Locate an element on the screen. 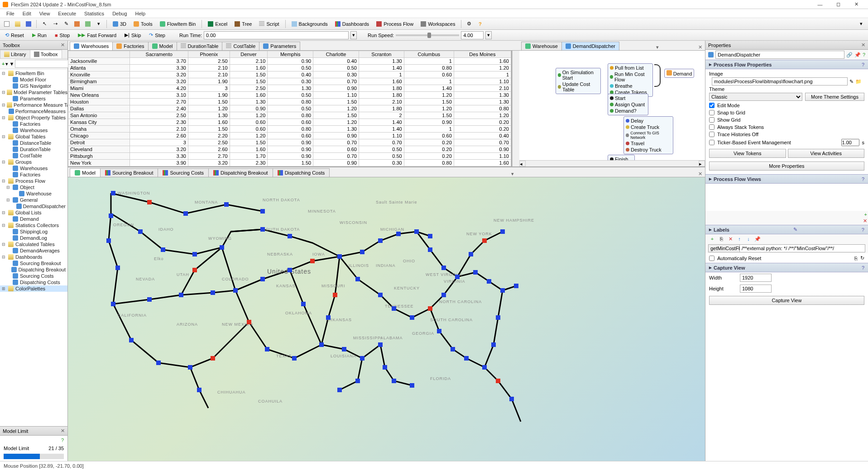  flowitem-bin-button: FlowItem Bin is located at coordinates (178, 24).